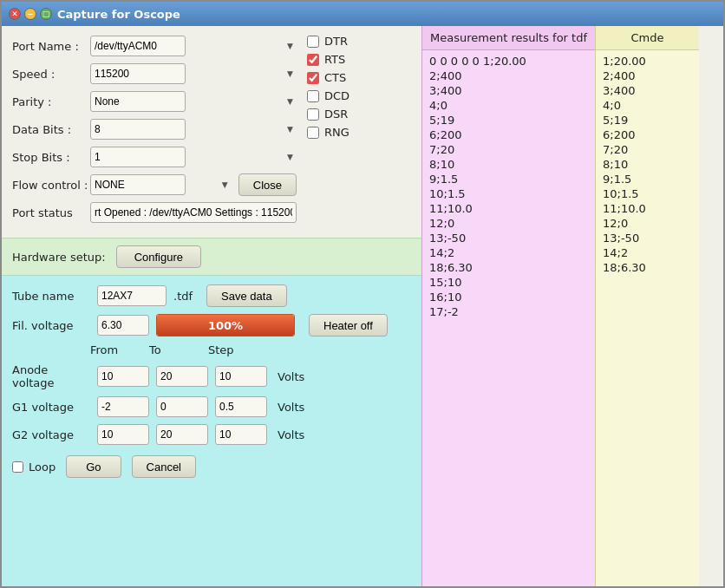 The height and width of the screenshot is (588, 725). What do you see at coordinates (290, 101) in the screenshot?
I see `parity-arrow-icon: ▼` at bounding box center [290, 101].